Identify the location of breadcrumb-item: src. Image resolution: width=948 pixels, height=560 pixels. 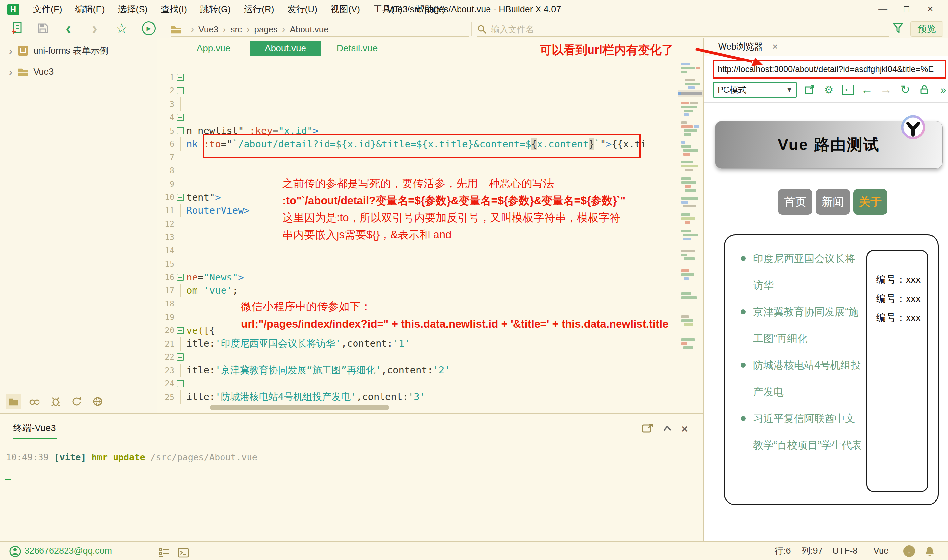
(236, 29).